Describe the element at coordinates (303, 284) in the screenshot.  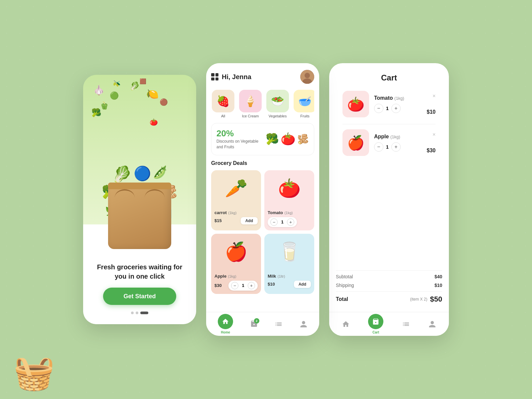
I see `milk-add-button: Add` at that location.